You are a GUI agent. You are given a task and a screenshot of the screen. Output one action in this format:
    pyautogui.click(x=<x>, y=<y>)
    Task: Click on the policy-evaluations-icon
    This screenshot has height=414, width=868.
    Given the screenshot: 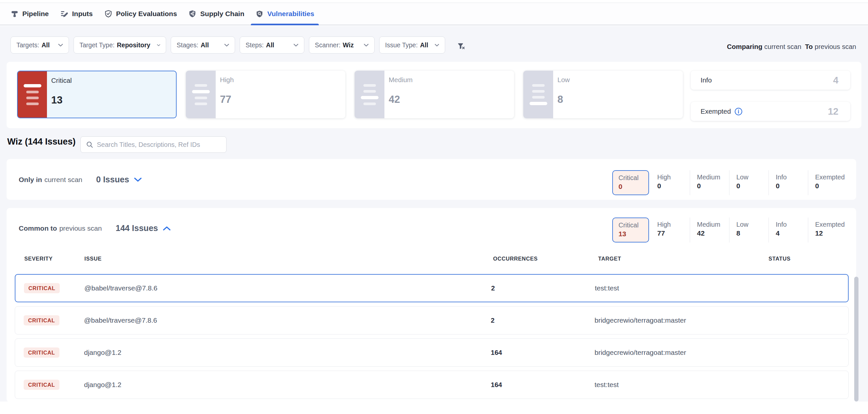 What is the action you would take?
    pyautogui.click(x=108, y=14)
    